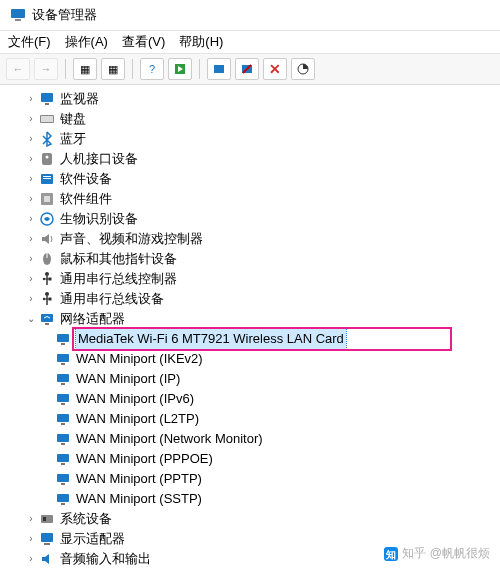  I want to click on app-icon, so click(18, 15).